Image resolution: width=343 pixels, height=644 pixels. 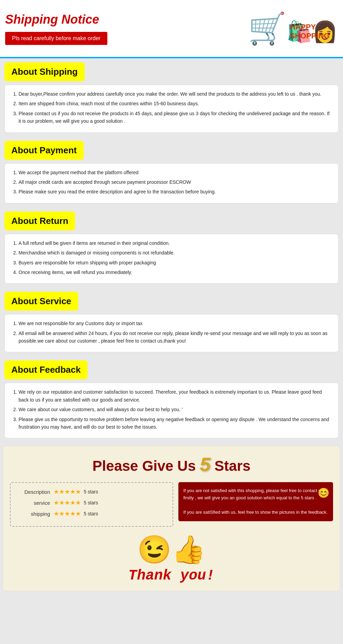 I want to click on feedback-title: About Feedback, so click(x=46, y=370).